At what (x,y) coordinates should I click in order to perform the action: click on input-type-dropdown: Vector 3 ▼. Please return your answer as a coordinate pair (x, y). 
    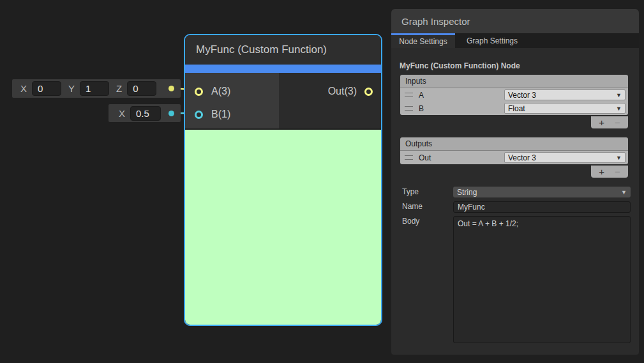
    Looking at the image, I should click on (565, 95).